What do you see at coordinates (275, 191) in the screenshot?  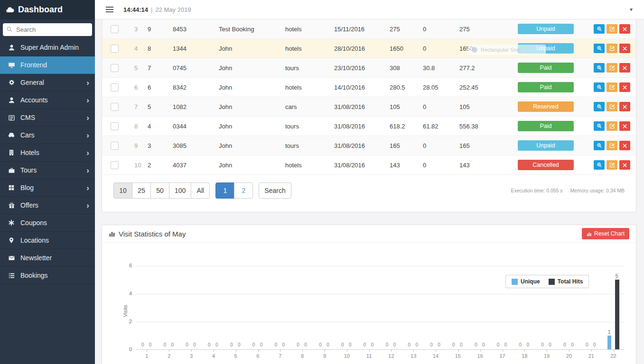 I see `table-search-button: Search` at bounding box center [275, 191].